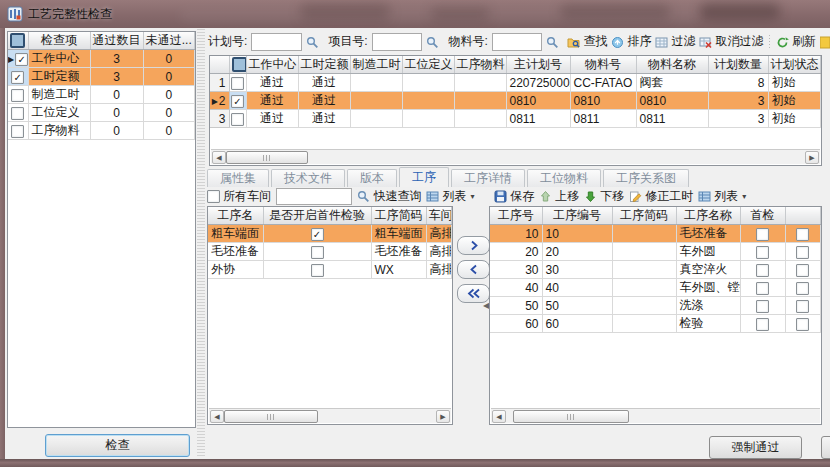  I want to click on check-item-row: 工位定义00, so click(102, 113).